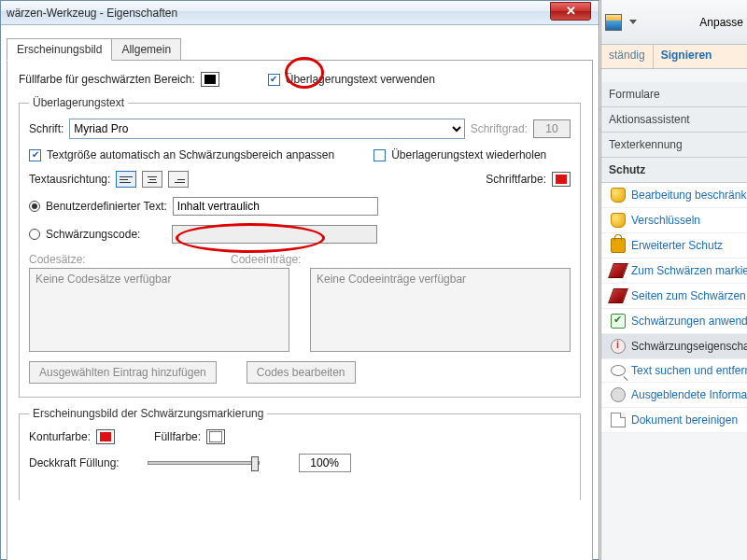  I want to click on window-title: wärzen-Werkzeug - Eigenschaften, so click(92, 13).